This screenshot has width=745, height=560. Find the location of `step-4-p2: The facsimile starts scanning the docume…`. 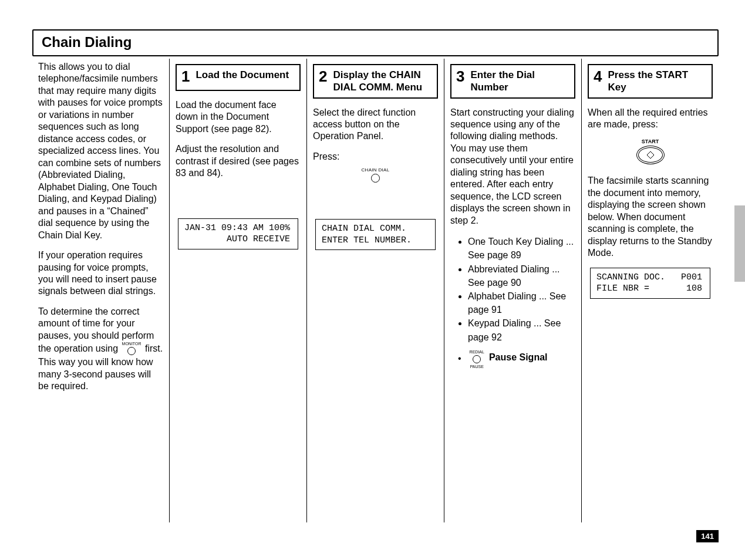

step-4-p2: The facsimile starts scanning the docume… is located at coordinates (650, 217).